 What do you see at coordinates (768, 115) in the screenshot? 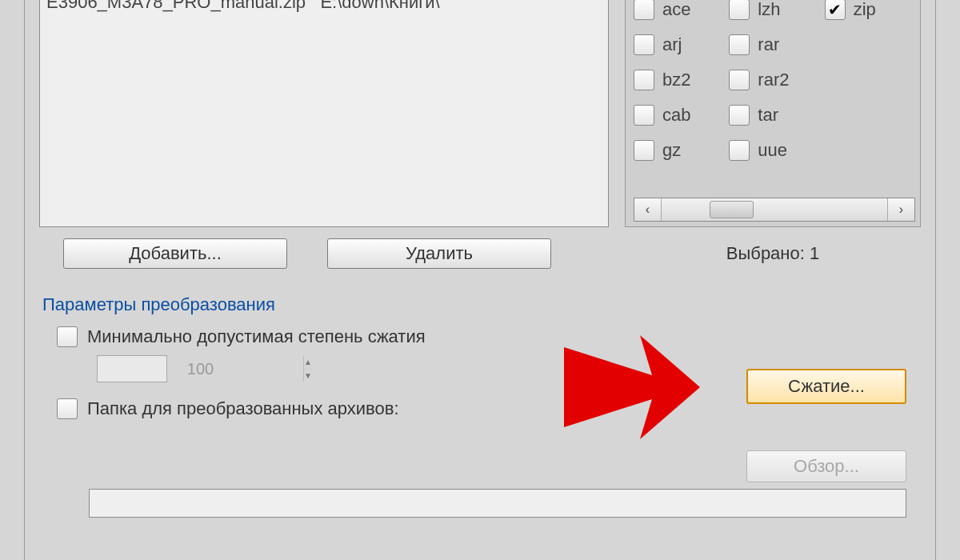
I see `format-label: tar` at bounding box center [768, 115].